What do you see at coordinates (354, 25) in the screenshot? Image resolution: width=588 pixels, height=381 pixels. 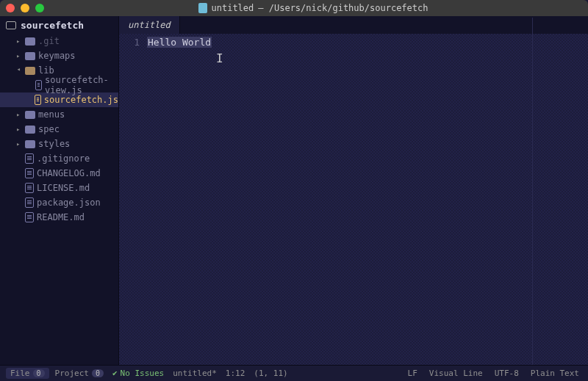 I see `tabs: untitled` at bounding box center [354, 25].